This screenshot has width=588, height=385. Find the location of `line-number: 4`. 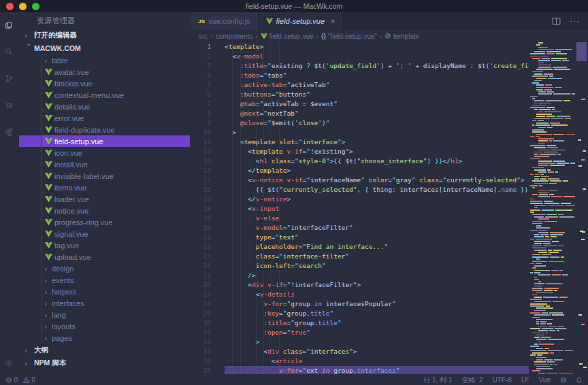

line-number: 4 is located at coordinates (201, 76).